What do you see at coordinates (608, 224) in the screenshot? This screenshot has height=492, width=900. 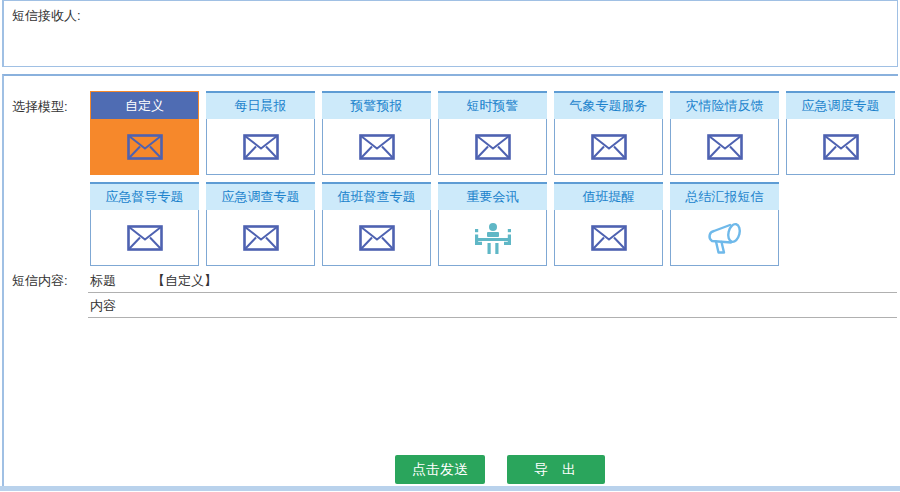 I see `template-tile: 值班提醒` at bounding box center [608, 224].